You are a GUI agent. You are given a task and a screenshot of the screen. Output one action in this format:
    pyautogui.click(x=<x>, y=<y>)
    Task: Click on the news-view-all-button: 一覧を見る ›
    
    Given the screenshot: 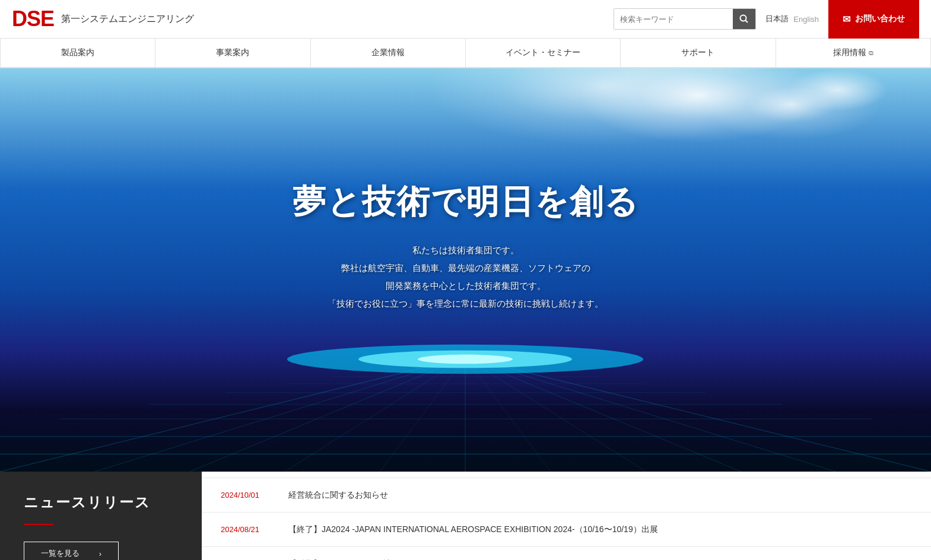 What is the action you would take?
    pyautogui.click(x=71, y=551)
    